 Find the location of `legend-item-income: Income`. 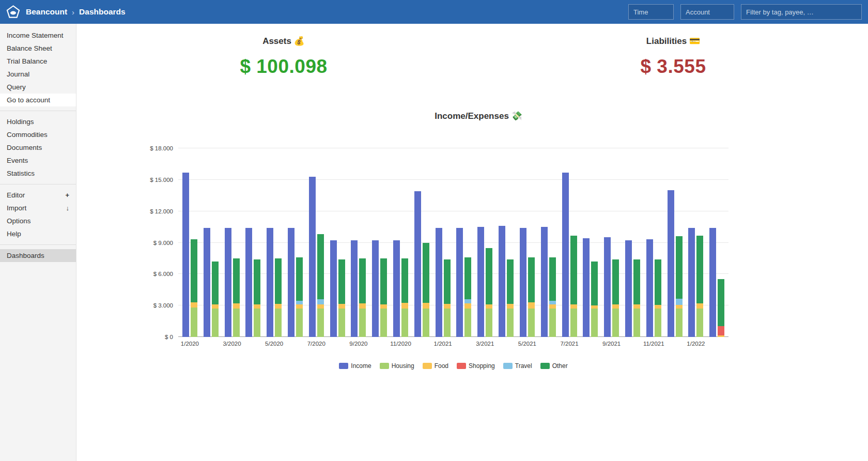

legend-item-income: Income is located at coordinates (355, 366).